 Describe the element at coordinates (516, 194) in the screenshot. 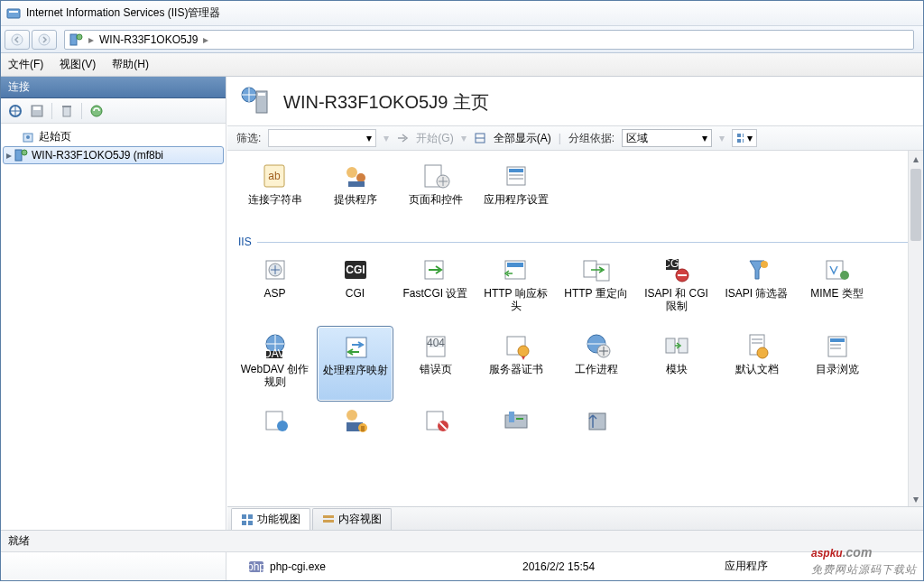

I see `feature-app-settings: 应用程序设置` at that location.